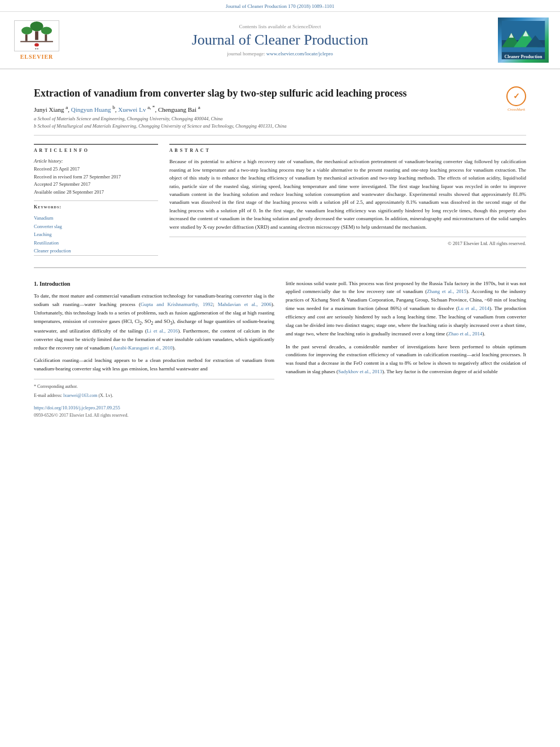 This screenshot has height=747, width=560. I want to click on article-history: Article history: Received 25 April 2017 …, so click(96, 177).